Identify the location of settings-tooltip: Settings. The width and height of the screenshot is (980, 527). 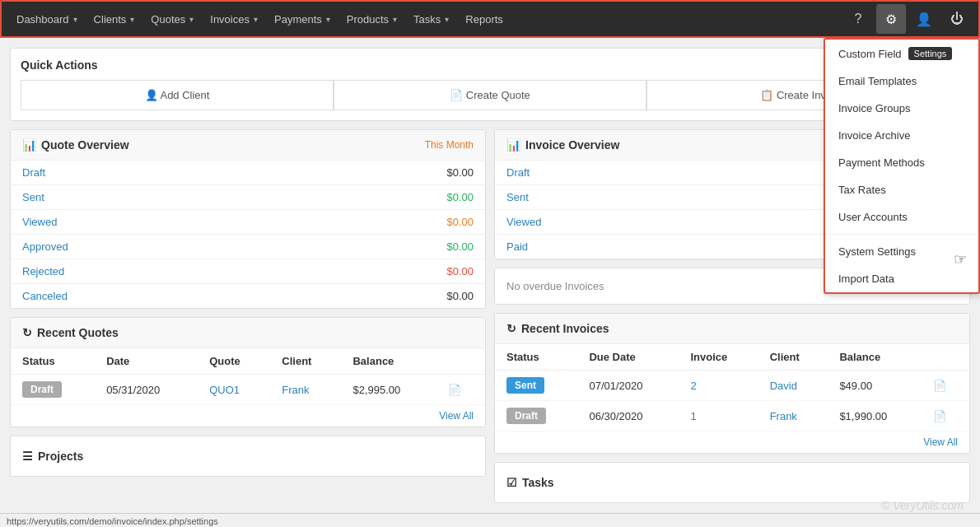
(931, 54).